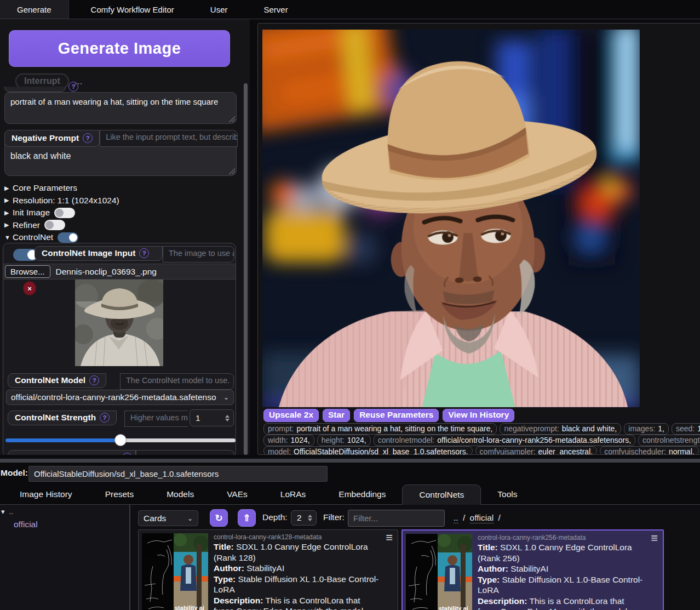 This screenshot has width=700, height=610. What do you see at coordinates (121, 108) in the screenshot?
I see `prompt-textarea: portrait of a man wearing a hat, sitting…` at bounding box center [121, 108].